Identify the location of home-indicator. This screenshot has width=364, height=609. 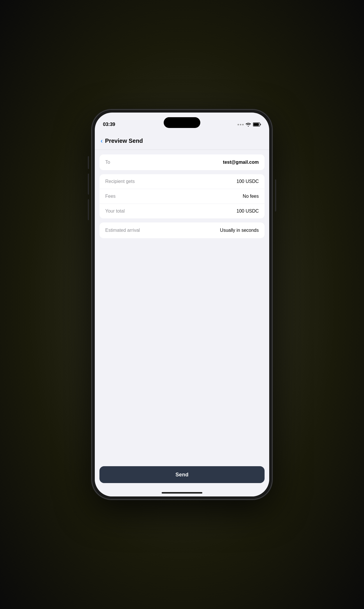
(182, 493).